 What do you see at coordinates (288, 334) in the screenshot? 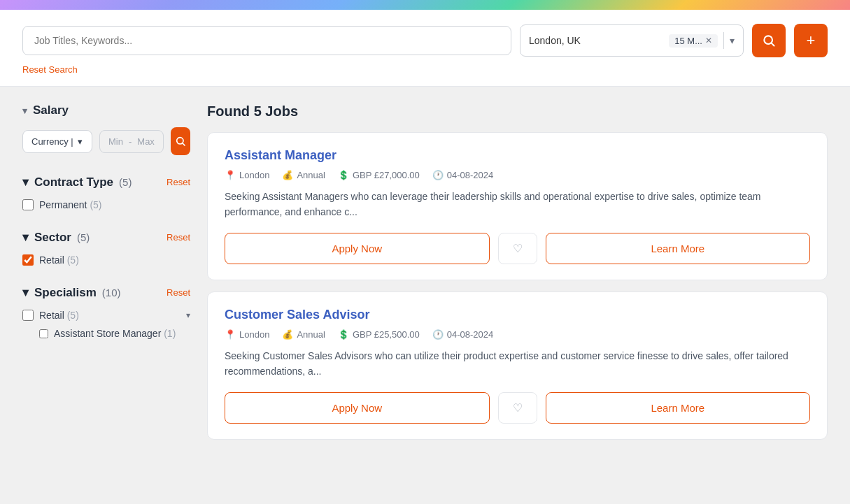
I see `pay-type-icon-2: 💰` at bounding box center [288, 334].